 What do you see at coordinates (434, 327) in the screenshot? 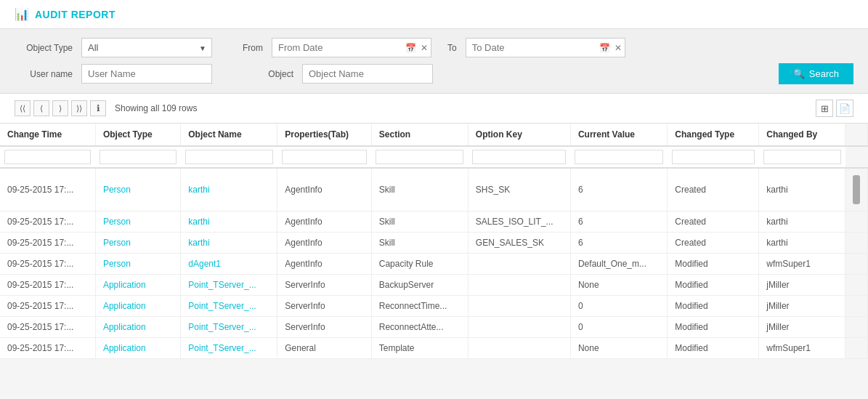
I see `table-row: 09-25-2015 17:...ApplicationPoint_TServe…` at bounding box center [434, 327].